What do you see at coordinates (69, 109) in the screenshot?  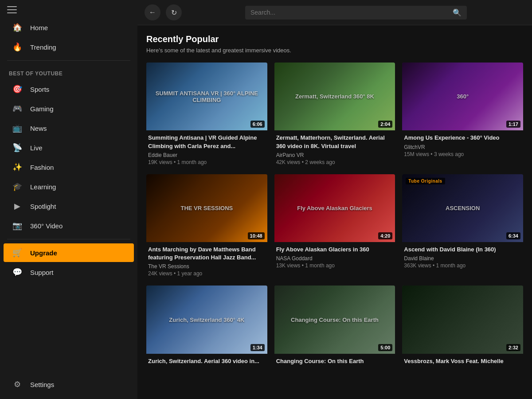 I see `sidebar-item-gaming: 🎮 Gaming` at bounding box center [69, 109].